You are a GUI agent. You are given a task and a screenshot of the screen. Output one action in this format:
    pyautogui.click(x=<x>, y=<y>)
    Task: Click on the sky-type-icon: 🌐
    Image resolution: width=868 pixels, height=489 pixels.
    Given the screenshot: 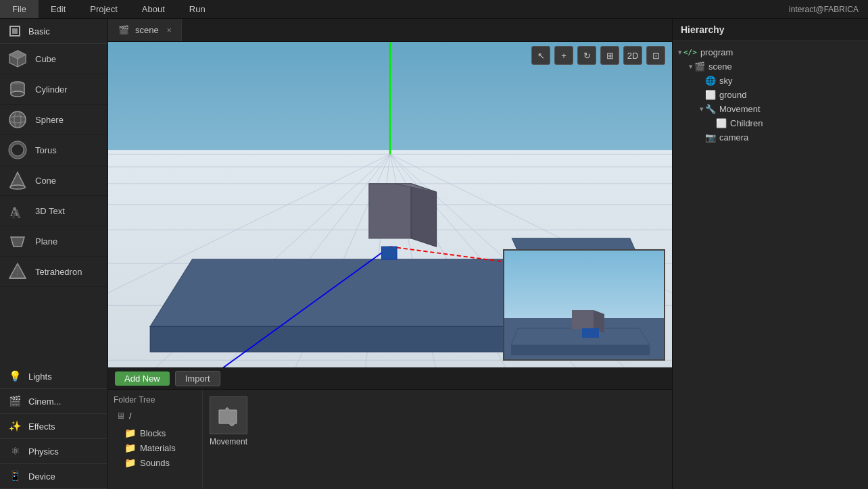 What is the action you would take?
    pyautogui.click(x=710, y=81)
    